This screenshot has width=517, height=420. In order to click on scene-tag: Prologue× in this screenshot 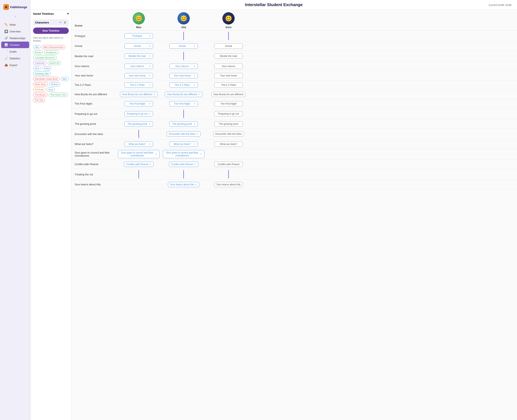, I will do `click(139, 36)`.